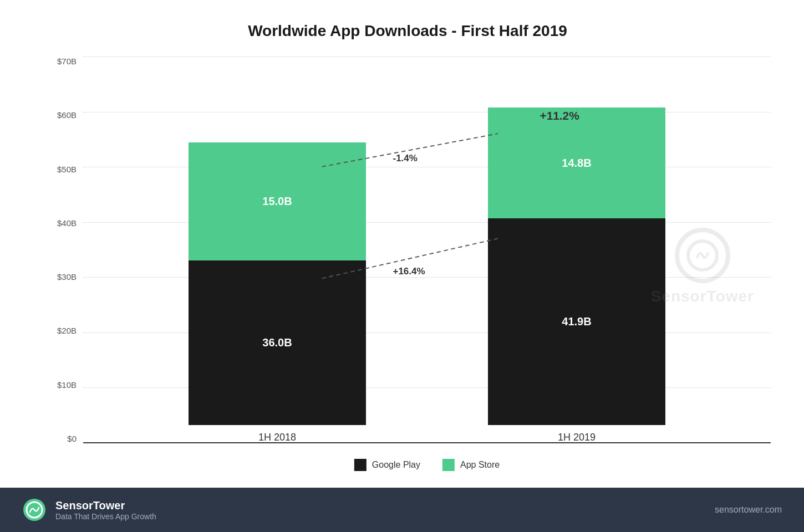 This screenshot has width=804, height=532. I want to click on y-label-0: $0, so click(64, 439).